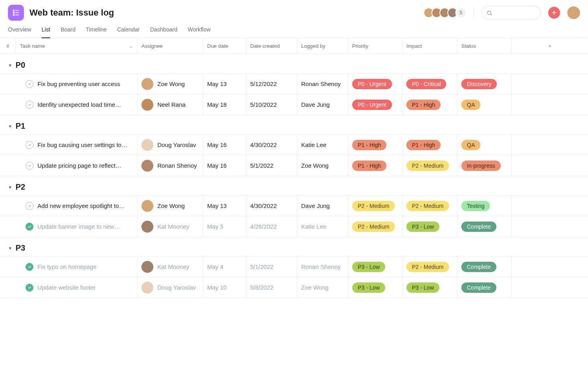  Describe the element at coordinates (76, 288) in the screenshot. I see `task-name-cell: Update website footer` at that location.